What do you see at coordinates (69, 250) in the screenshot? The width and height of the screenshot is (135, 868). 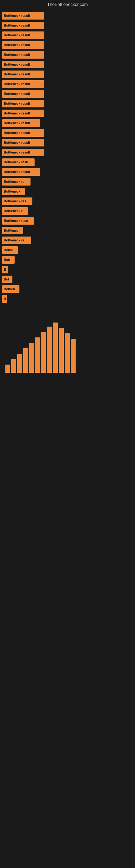 I see `bar-row: Bottle` at bounding box center [69, 250].